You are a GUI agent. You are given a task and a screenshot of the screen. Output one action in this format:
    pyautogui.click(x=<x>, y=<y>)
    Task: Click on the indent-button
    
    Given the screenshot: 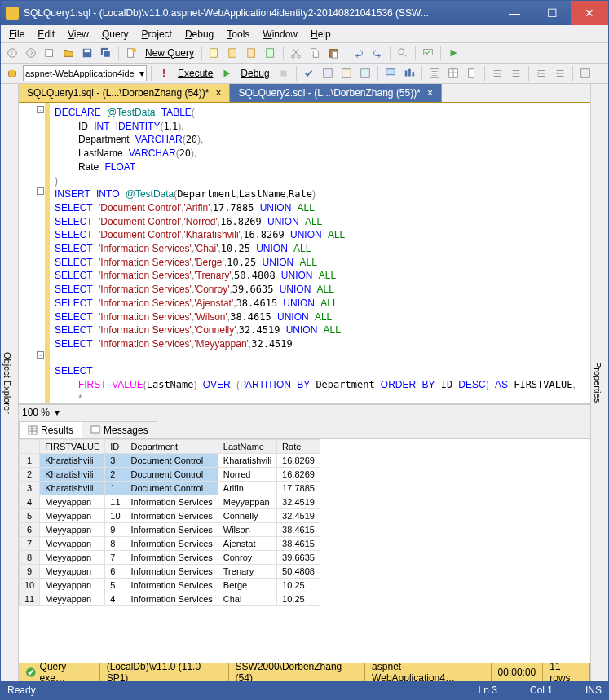 What is the action you would take?
    pyautogui.click(x=541, y=73)
    